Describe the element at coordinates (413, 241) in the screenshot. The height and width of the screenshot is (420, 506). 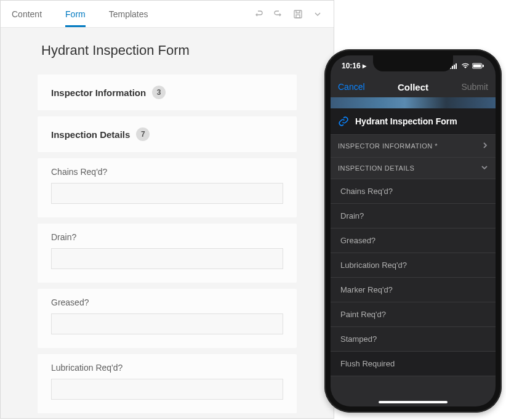
I see `field-row: Greased?` at that location.